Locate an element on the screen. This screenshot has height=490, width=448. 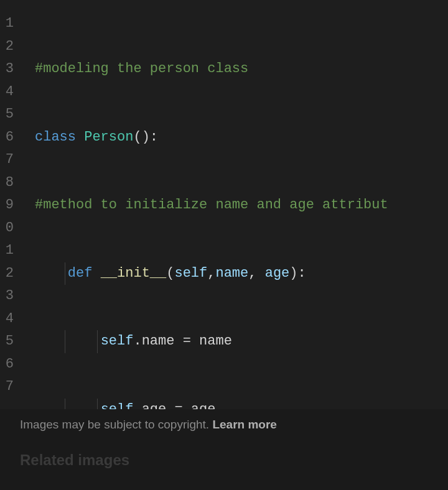
code-line: def __init__(self,name, age): is located at coordinates (241, 274).